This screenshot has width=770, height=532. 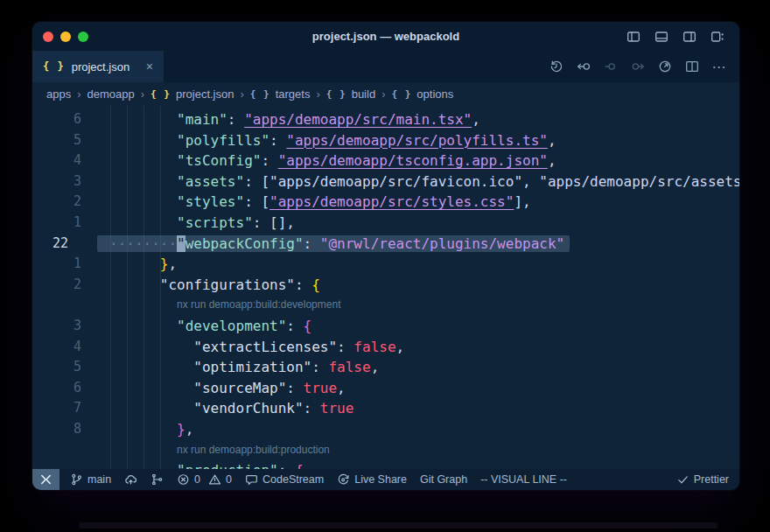 What do you see at coordinates (665, 66) in the screenshot?
I see `run-or-debug-icon` at bounding box center [665, 66].